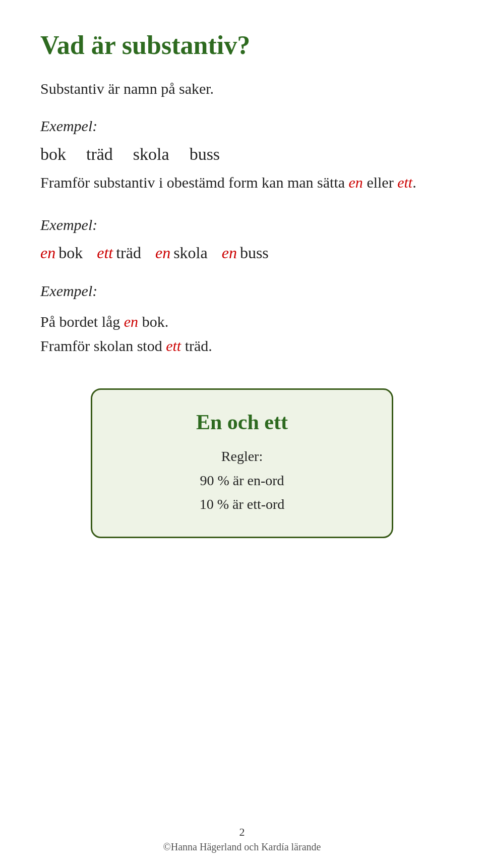 The image size is (484, 868). What do you see at coordinates (71, 253) in the screenshot?
I see `ex2-bok: bok` at bounding box center [71, 253].